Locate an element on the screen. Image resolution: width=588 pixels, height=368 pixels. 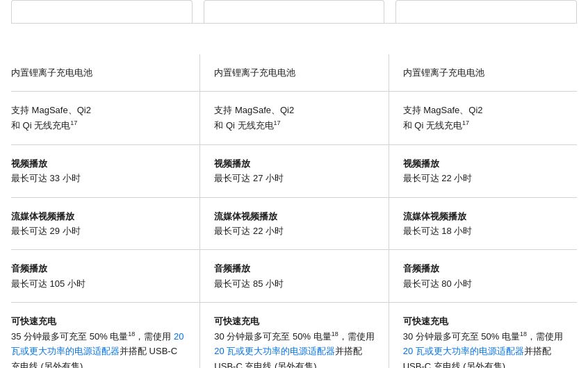
cell-r5-c1: 可快速充电30 分钟最多可充至 50% 电量18，需使用 20 瓦或更大功率的电… is located at coordinates (293, 335).